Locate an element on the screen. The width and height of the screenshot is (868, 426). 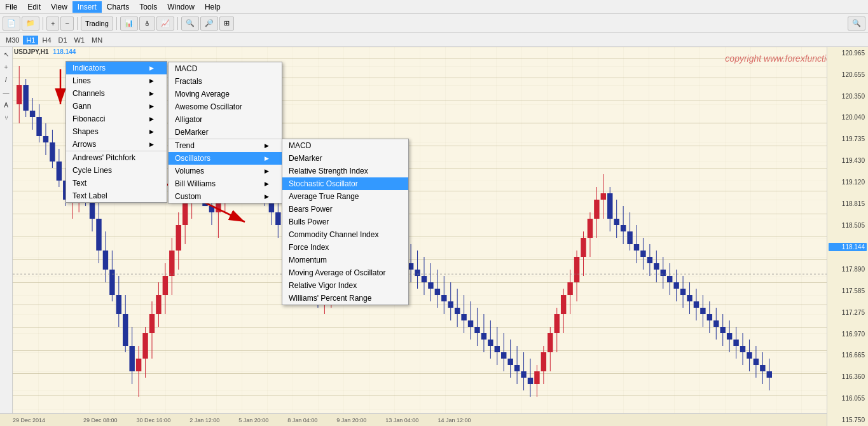
insert-indicators: Indicators is located at coordinates (116, 68).